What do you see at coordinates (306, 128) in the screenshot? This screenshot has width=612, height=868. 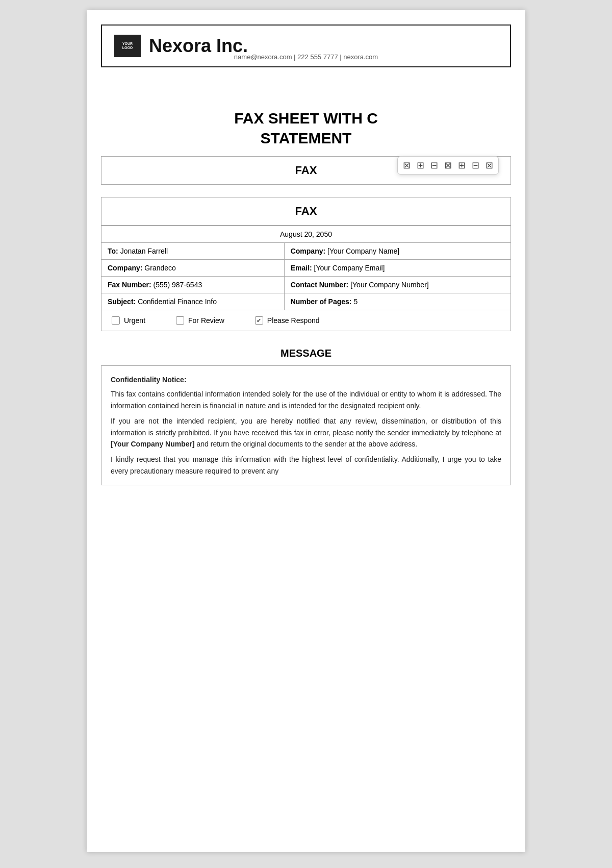 I see `document-title: FAX SHEET WITH CSTATEMENT` at bounding box center [306, 128].